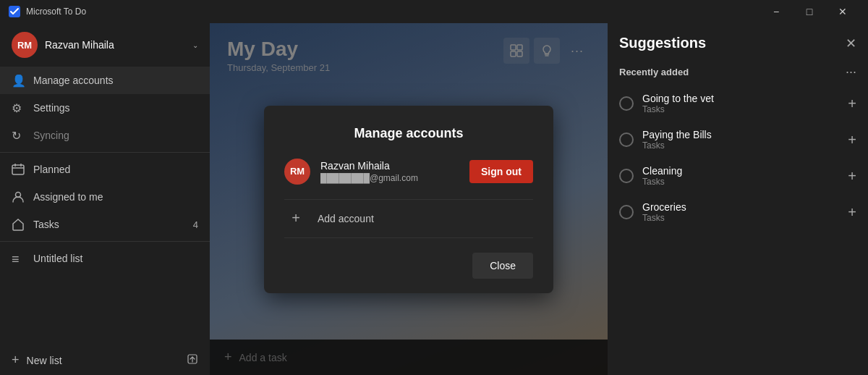 This screenshot has width=868, height=375. I want to click on sidebar-item-label: Manage accounts, so click(74, 80).